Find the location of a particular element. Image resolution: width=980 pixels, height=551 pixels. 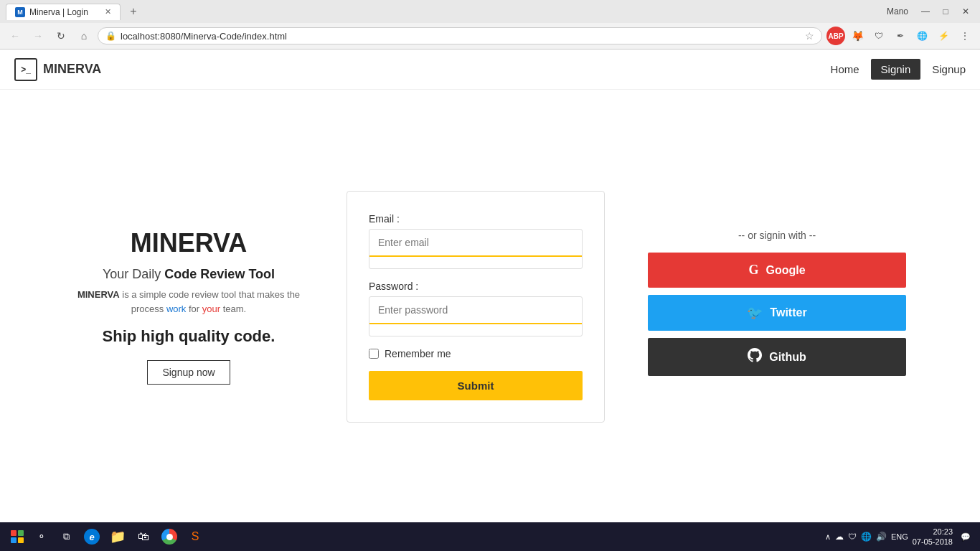

desc-red: your is located at coordinates (211, 309).